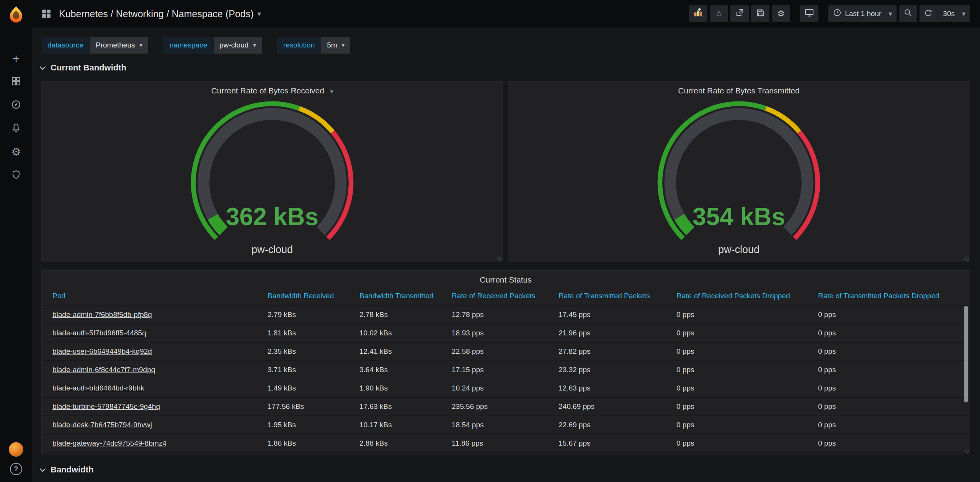  Describe the element at coordinates (495, 453) in the screenshot. I see `table-cell: 62.93 pps` at that location.